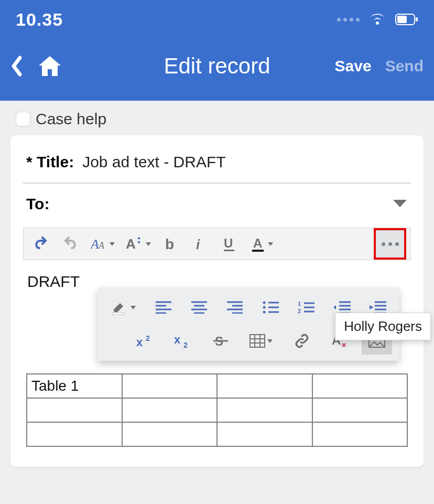 The height and width of the screenshot is (504, 434). Describe the element at coordinates (230, 244) in the screenshot. I see `underline-button: U` at that location.